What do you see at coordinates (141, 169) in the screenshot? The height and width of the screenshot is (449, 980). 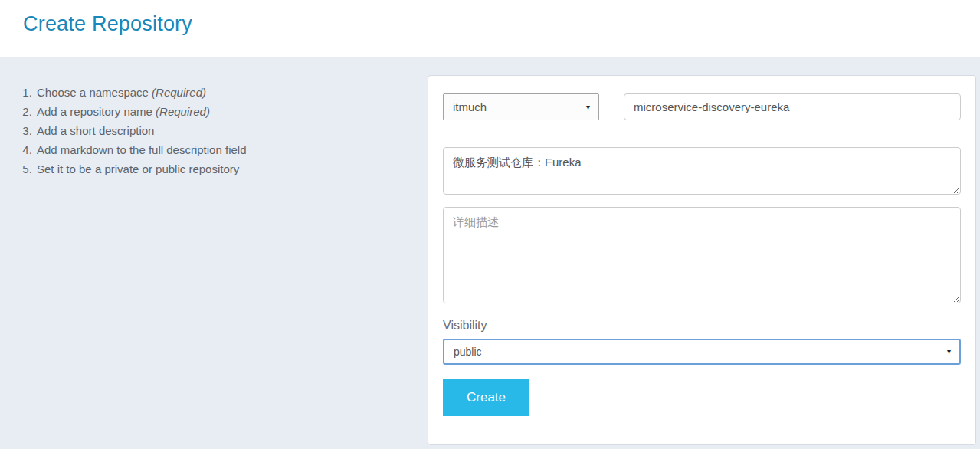 I see `instruction-item: Set it to be a private or public reposit…` at bounding box center [141, 169].